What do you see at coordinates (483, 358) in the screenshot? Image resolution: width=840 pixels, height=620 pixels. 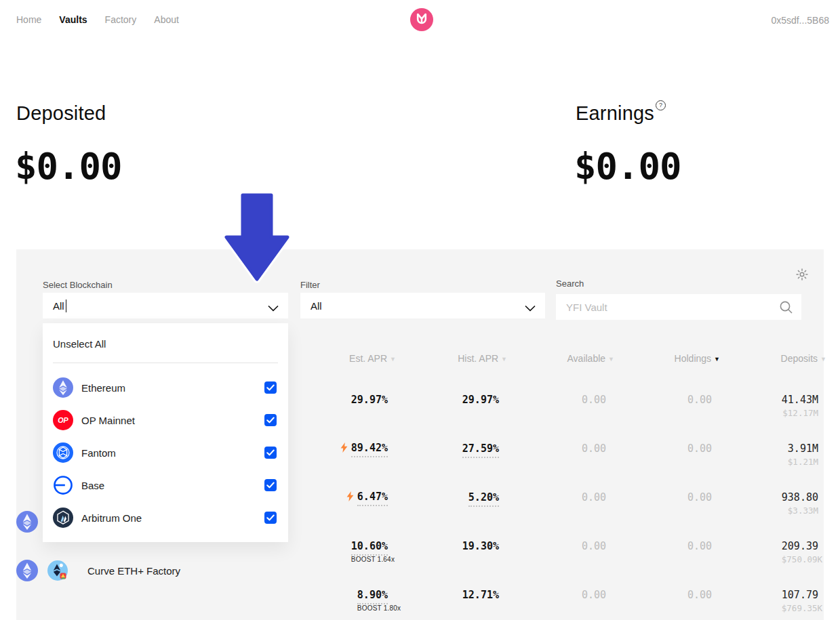 I see `column-header-hist-apr: Hist. APR▼` at bounding box center [483, 358].